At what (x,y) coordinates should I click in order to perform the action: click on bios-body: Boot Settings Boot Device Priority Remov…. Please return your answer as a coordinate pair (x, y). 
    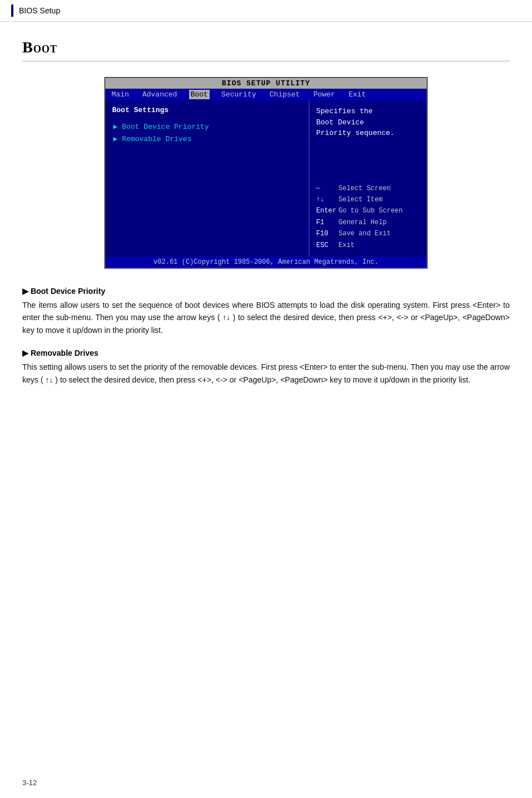
    Looking at the image, I should click on (266, 178).